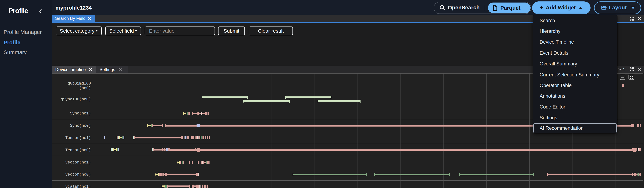 The width and height of the screenshot is (644, 188). I want to click on svg-text: qSyncIO0(nc0), so click(76, 99).